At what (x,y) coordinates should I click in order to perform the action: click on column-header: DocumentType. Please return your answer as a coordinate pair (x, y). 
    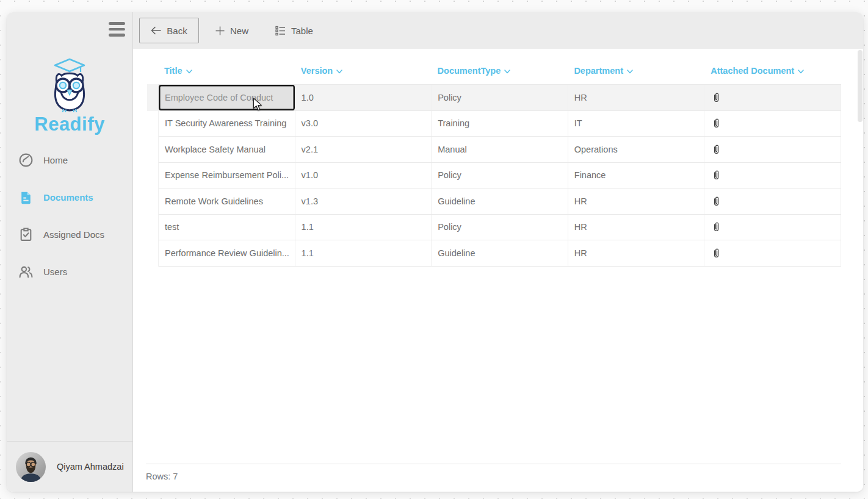
    Looking at the image, I should click on (500, 71).